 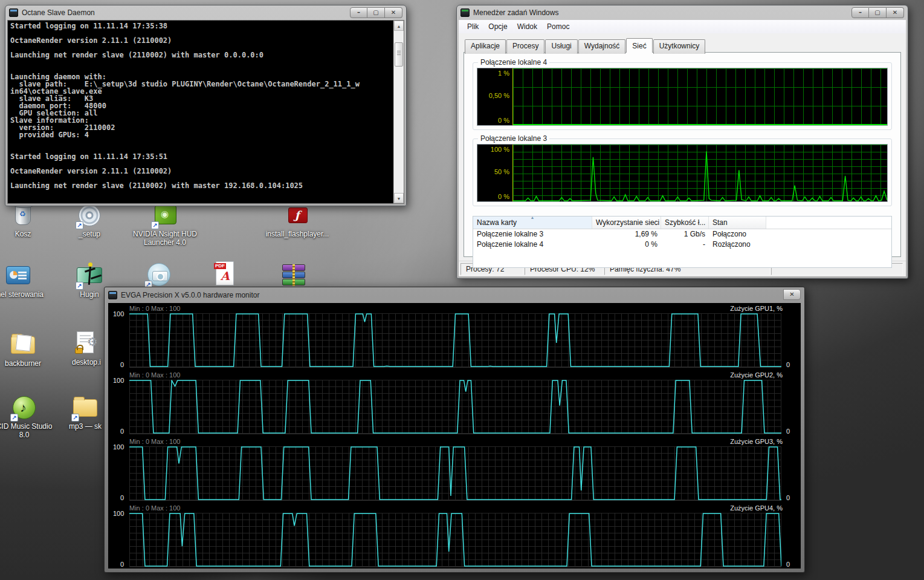 I want to click on console-text: Started logging on 11.11.14 17:35:38Octa…, so click(x=201, y=106).